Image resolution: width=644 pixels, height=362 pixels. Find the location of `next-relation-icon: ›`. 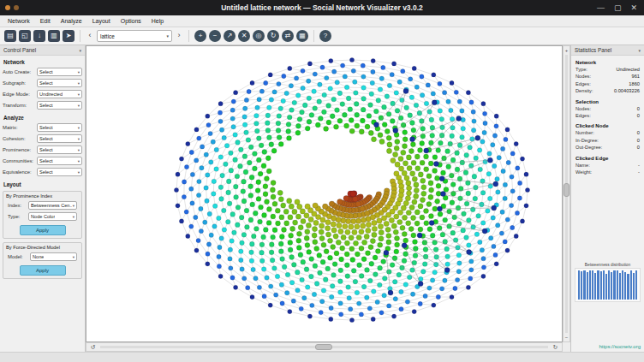

next-relation-icon: › is located at coordinates (179, 36).